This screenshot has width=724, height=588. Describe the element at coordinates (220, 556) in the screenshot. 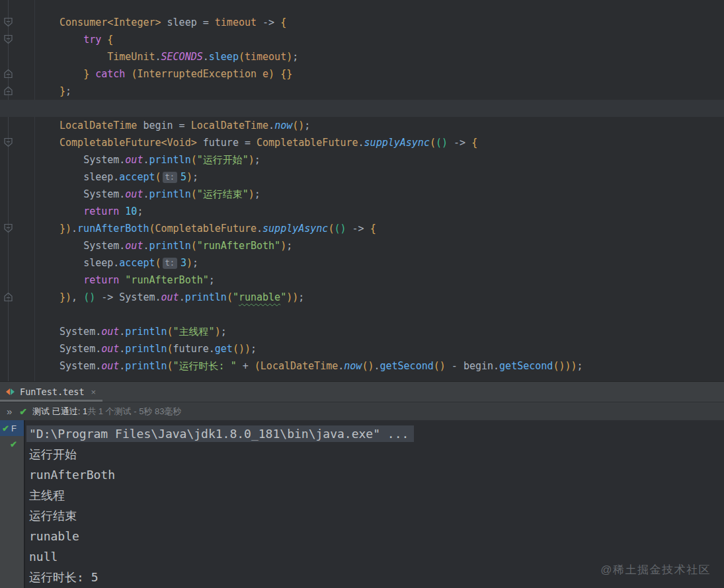

I see `console-line: null` at that location.